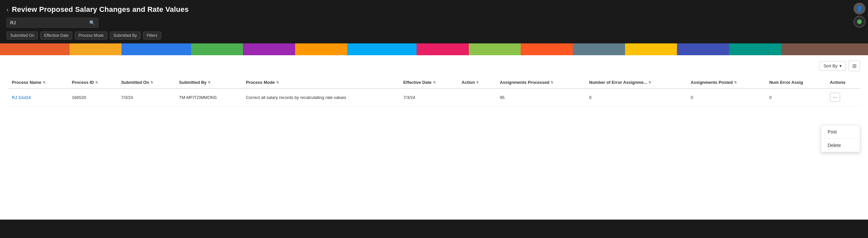 The width and height of the screenshot is (868, 238). What do you see at coordinates (208, 82) in the screenshot?
I see `col-header-submitted-by: Submitted By ⇅` at bounding box center [208, 82].